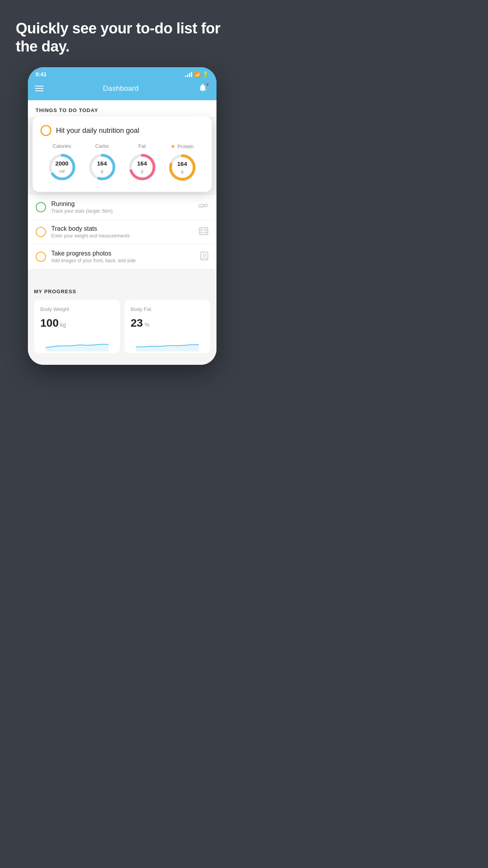 The height and width of the screenshot is (868, 488). What do you see at coordinates (77, 309) in the screenshot?
I see `body-weight-title: Body Weight` at bounding box center [77, 309].